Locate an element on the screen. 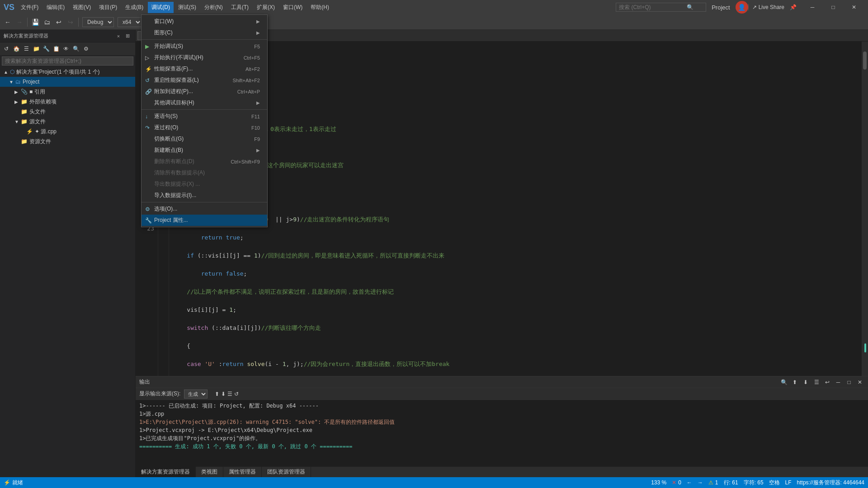 The image size is (868, 488). tab-team-explorer: 团队资源管理器 is located at coordinates (287, 472).